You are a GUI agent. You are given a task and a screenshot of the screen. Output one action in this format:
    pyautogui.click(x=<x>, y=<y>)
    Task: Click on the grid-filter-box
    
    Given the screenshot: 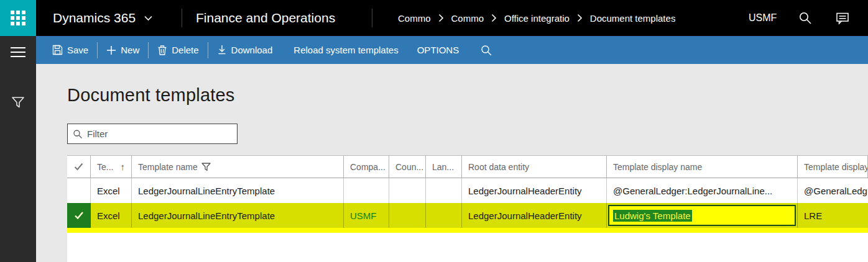 What is the action you would take?
    pyautogui.click(x=152, y=134)
    